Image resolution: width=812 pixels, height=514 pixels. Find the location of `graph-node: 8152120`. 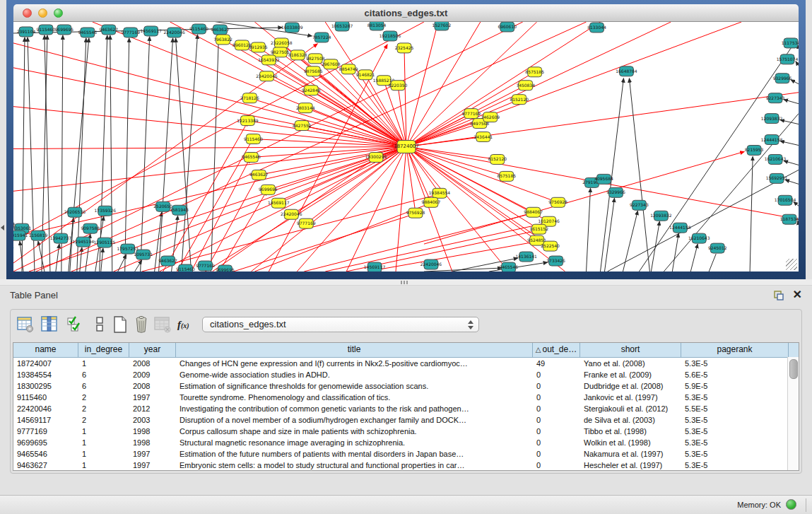

graph-node: 8152120 is located at coordinates (498, 159).